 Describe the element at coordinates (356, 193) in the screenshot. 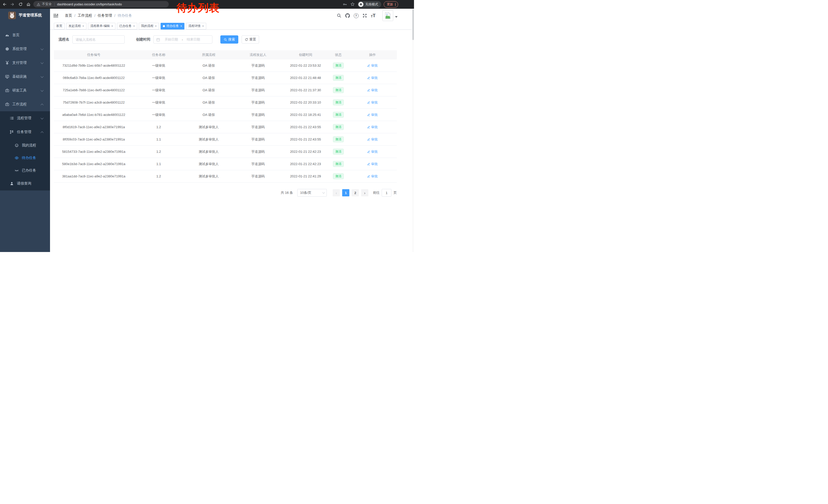

I see `page-button-2: 2` at that location.